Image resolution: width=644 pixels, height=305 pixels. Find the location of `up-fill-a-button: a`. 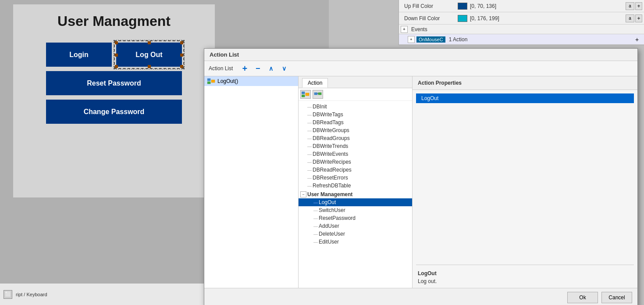

up-fill-a-button: a is located at coordinates (630, 6).